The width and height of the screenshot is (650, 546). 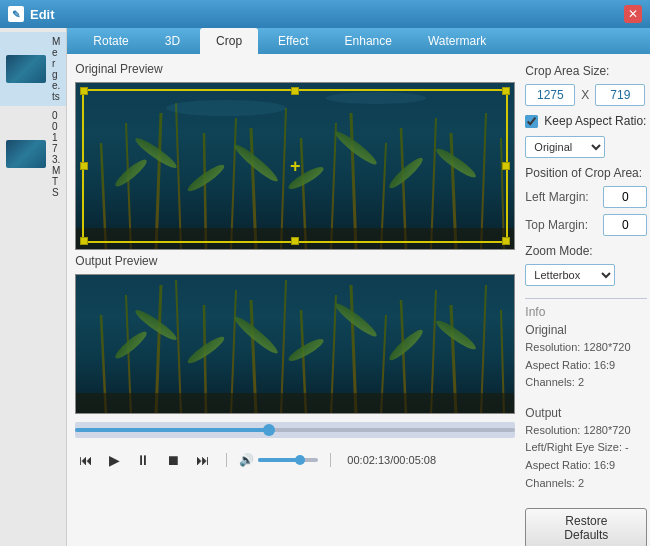 What do you see at coordinates (586, 197) in the screenshot?
I see `left-margin-row: Left Margin:` at bounding box center [586, 197].